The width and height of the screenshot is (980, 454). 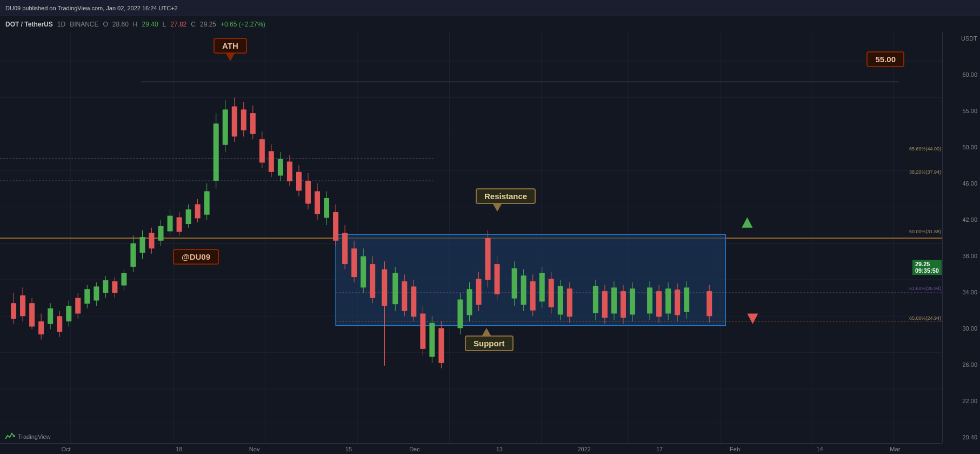 I want to click on change-value: +0.65 (+2.27%), so click(x=243, y=24).